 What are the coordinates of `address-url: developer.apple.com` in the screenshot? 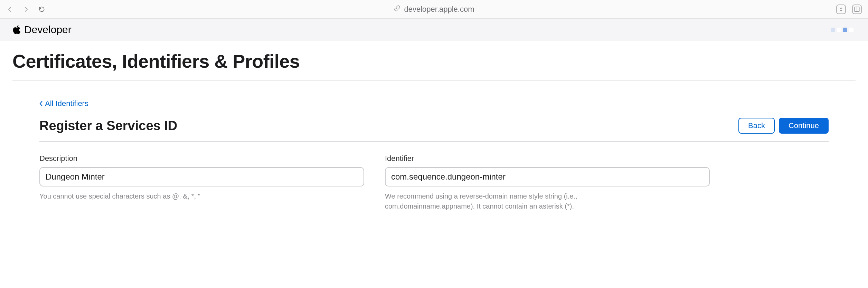 It's located at (439, 9).